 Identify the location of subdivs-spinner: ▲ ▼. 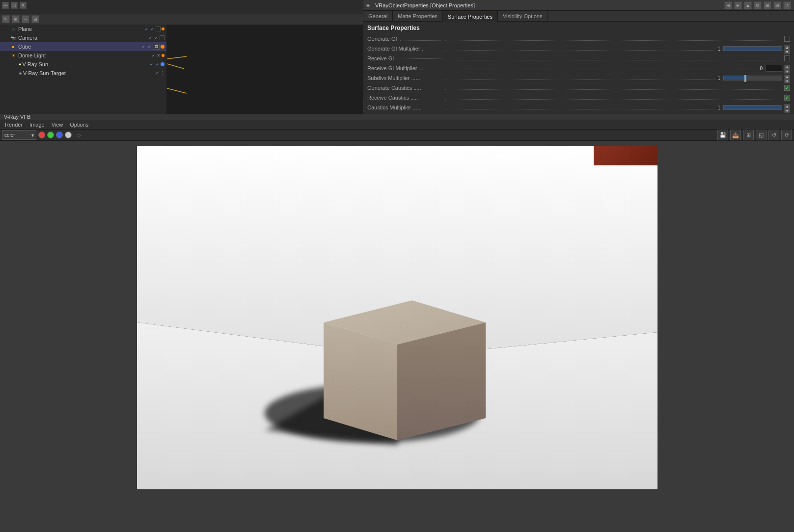
(787, 78).